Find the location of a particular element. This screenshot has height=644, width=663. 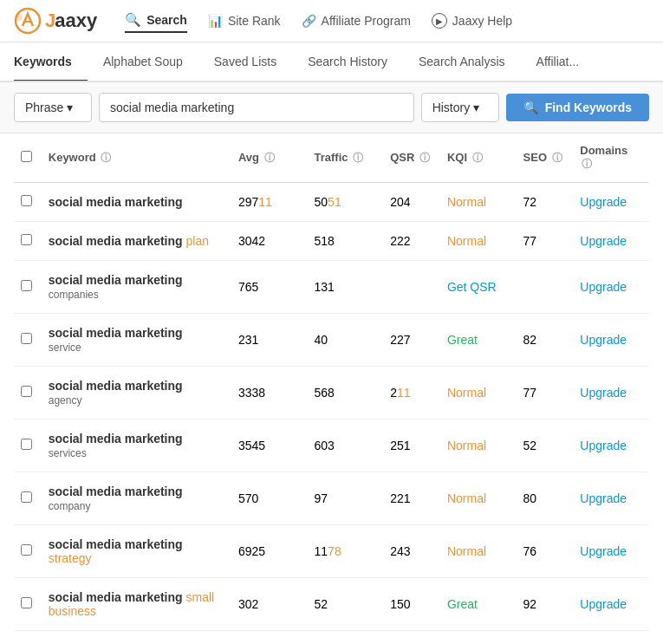

find-keywords-button: 🔍 Find Keywords is located at coordinates (577, 107).